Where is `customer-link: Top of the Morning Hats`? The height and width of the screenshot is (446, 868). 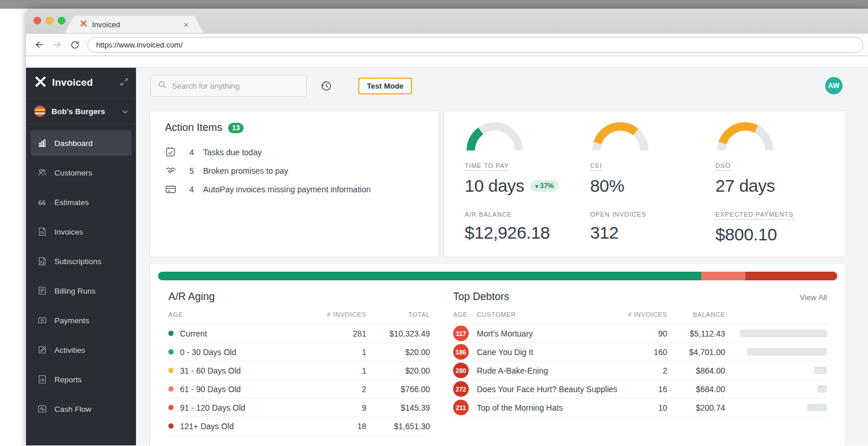
customer-link: Top of the Morning Hats is located at coordinates (552, 408).